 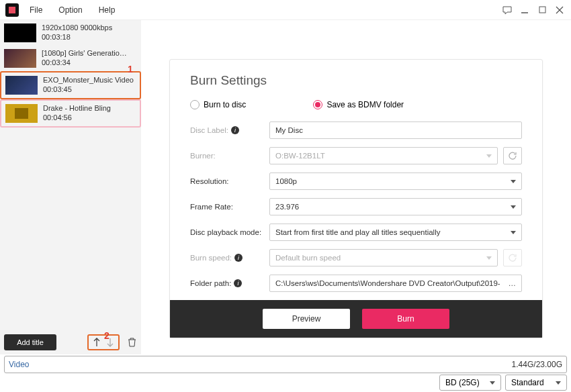 What do you see at coordinates (306, 319) in the screenshot?
I see `preview-button: Preview` at bounding box center [306, 319].